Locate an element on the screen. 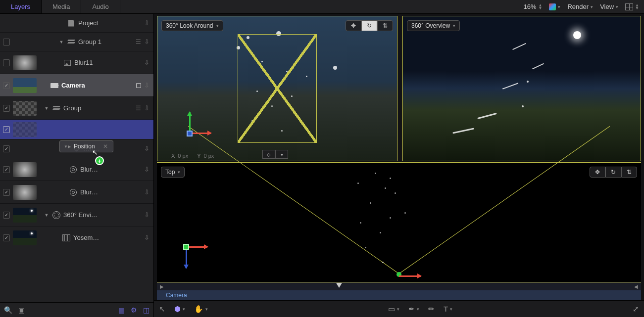 Image resolution: width=644 pixels, height=317 pixels. pen-tool: ✒ ▾ is located at coordinates (414, 309).